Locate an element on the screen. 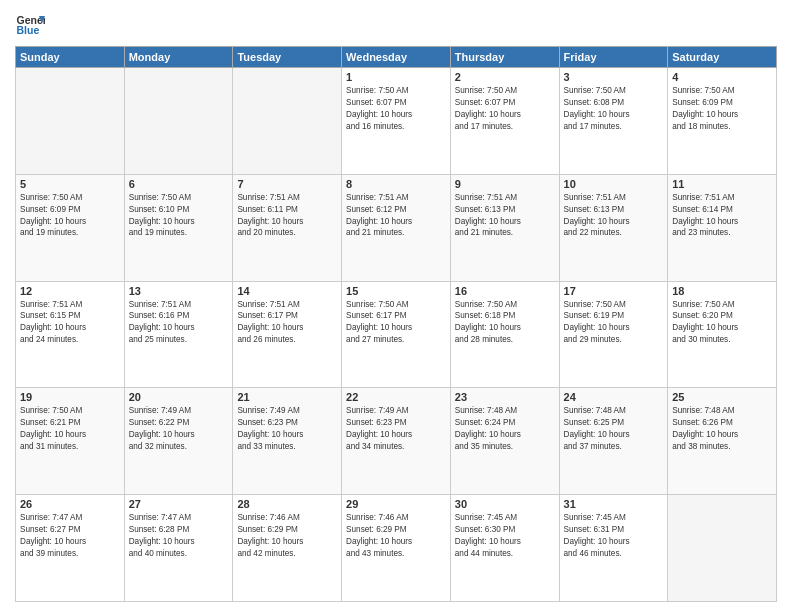 The height and width of the screenshot is (612, 792). header: General Blue is located at coordinates (396, 25).